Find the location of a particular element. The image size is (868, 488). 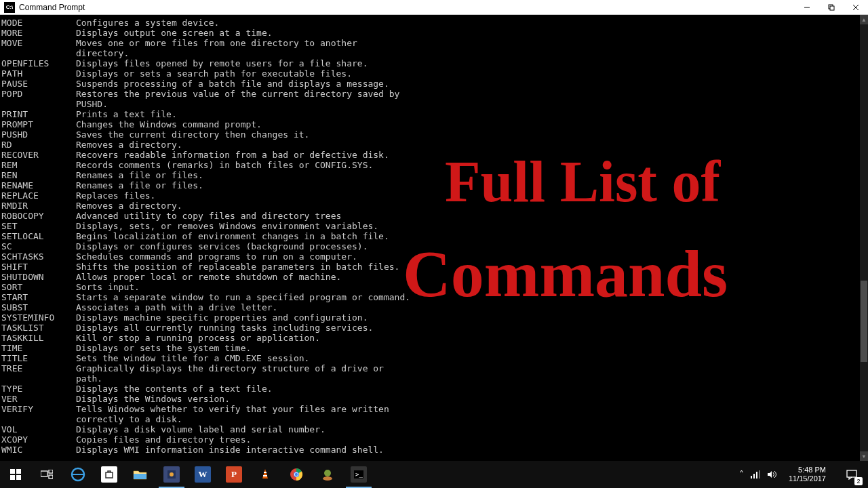

clock-date: 11/15/2017 is located at coordinates (807, 479).